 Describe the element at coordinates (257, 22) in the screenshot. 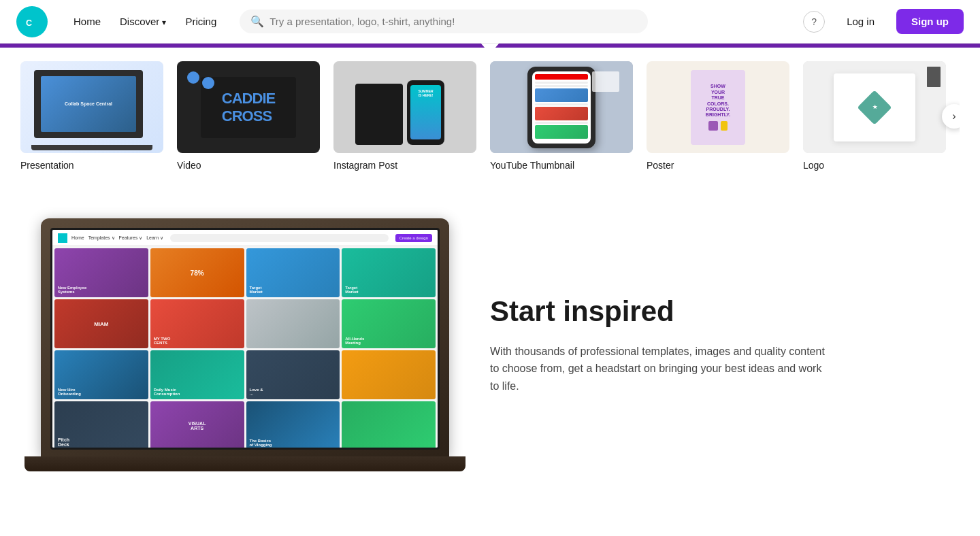

I see `search-icon: 🔍` at that location.